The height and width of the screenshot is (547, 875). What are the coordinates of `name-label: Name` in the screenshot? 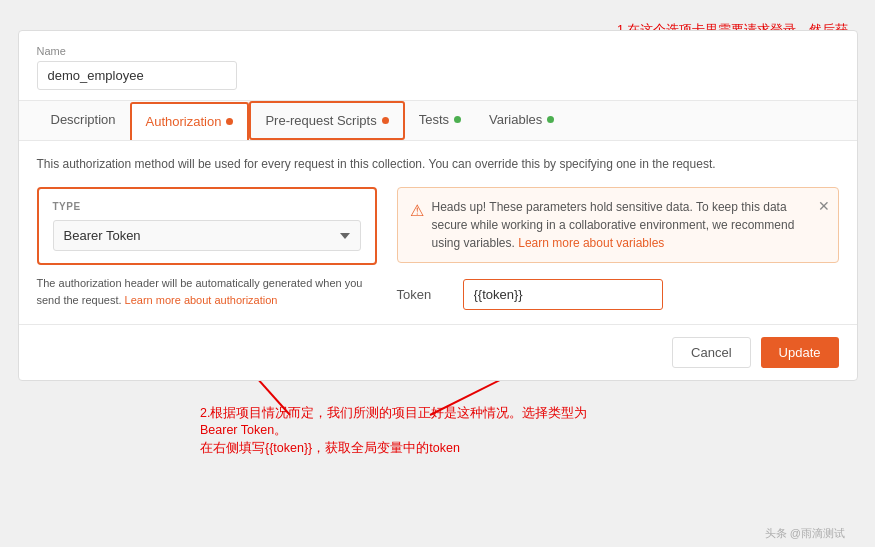 It's located at (438, 51).